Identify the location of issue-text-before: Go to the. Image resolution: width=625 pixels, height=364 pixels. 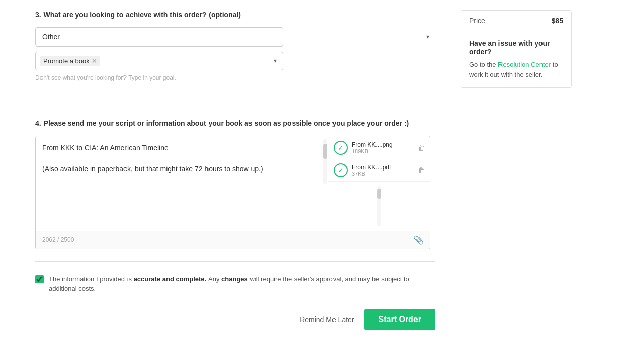
(484, 65).